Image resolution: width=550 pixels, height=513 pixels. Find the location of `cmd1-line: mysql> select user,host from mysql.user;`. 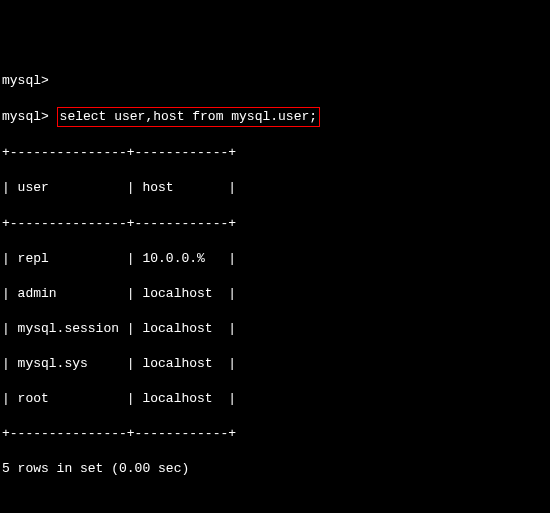

cmd1-line: mysql> select user,host from mysql.user; is located at coordinates (275, 117).